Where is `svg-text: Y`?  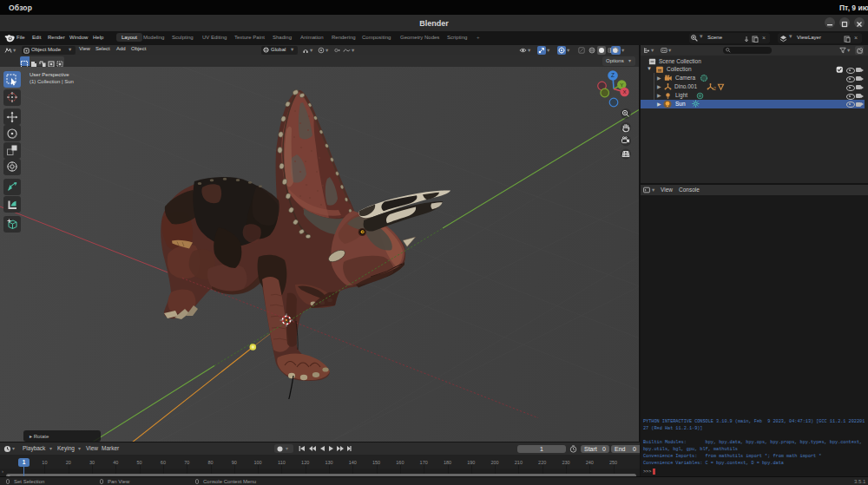
svg-text: Y is located at coordinates (621, 85).